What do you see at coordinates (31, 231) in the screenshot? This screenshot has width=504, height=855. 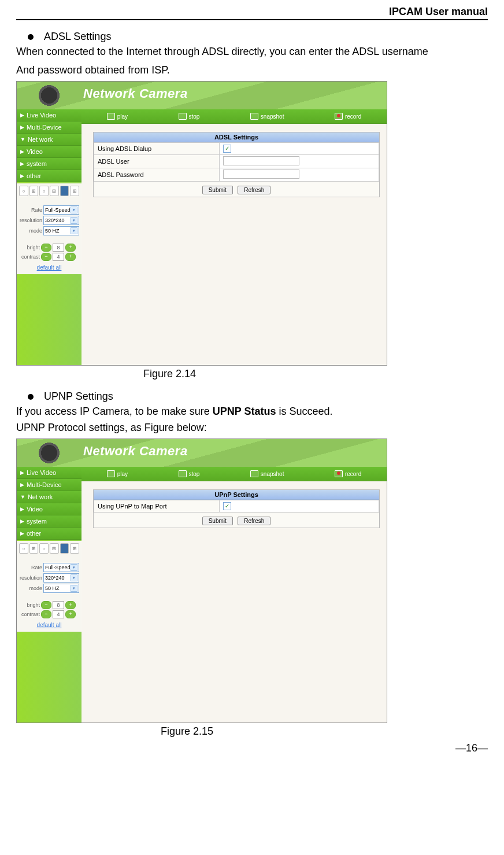 I see `mode-label: mode` at bounding box center [31, 231].